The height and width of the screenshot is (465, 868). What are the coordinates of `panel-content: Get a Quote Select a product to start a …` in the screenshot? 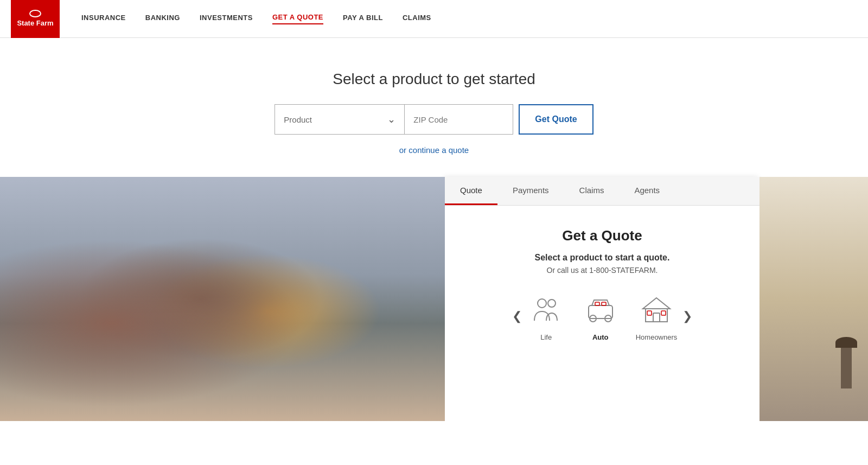 It's located at (602, 279).